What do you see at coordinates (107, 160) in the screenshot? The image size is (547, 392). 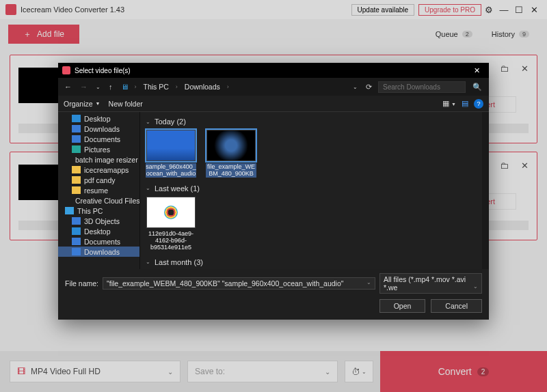 I see `tree-label: batch image resizer` at bounding box center [107, 160].